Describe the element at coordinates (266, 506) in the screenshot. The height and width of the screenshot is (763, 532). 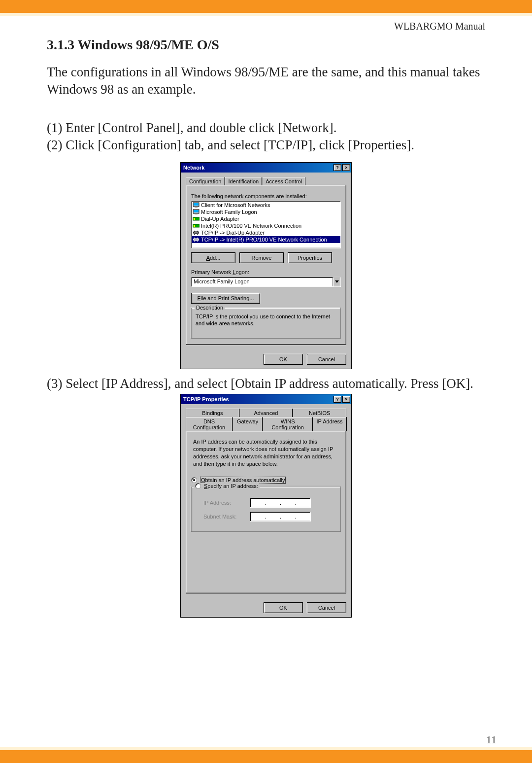
I see `tcpip-dialog: TCP/IP Properties ? × Bindings Advanced …` at that location.